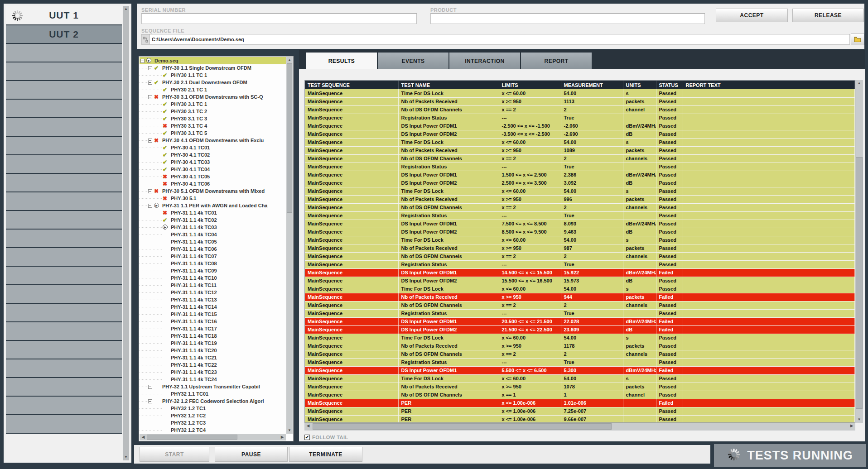 This screenshot has height=469, width=868. What do you see at coordinates (213, 90) in the screenshot?
I see `tree-item: ✔PHY30 2.1 TC 1` at bounding box center [213, 90].